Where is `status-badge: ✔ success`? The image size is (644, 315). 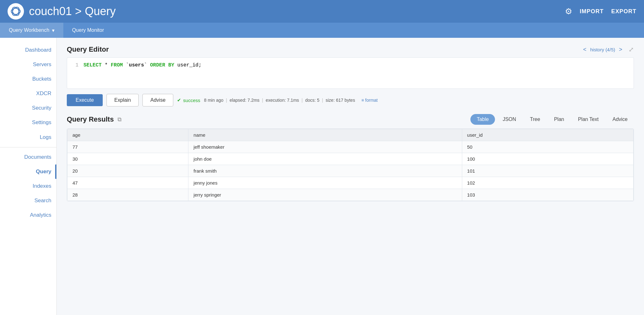 status-badge: ✔ success is located at coordinates (188, 100).